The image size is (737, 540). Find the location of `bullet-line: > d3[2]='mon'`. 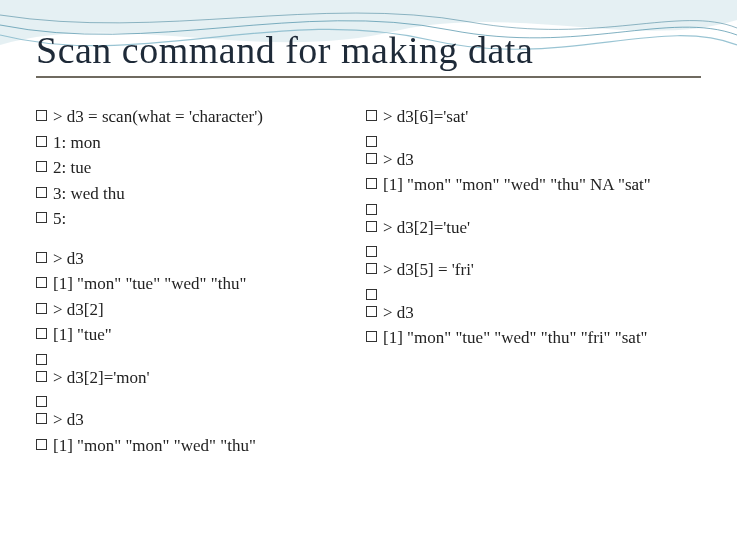

bullet-line: > d3[2]='mon' is located at coordinates (186, 378).